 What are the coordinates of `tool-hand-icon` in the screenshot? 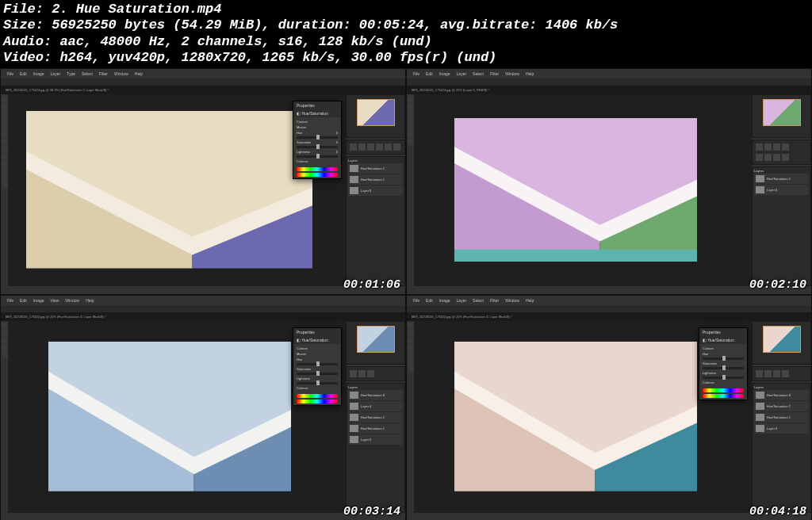 It's located at (5, 354).